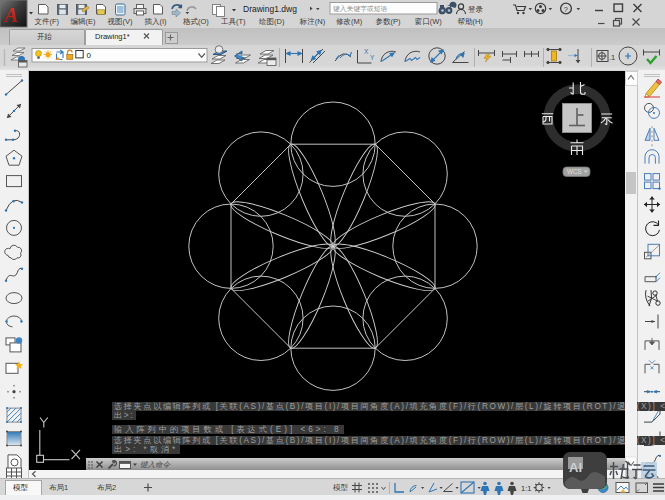 The image size is (665, 500). Describe the element at coordinates (612, 58) in the screenshot. I see `svg-text: .1` at that location.